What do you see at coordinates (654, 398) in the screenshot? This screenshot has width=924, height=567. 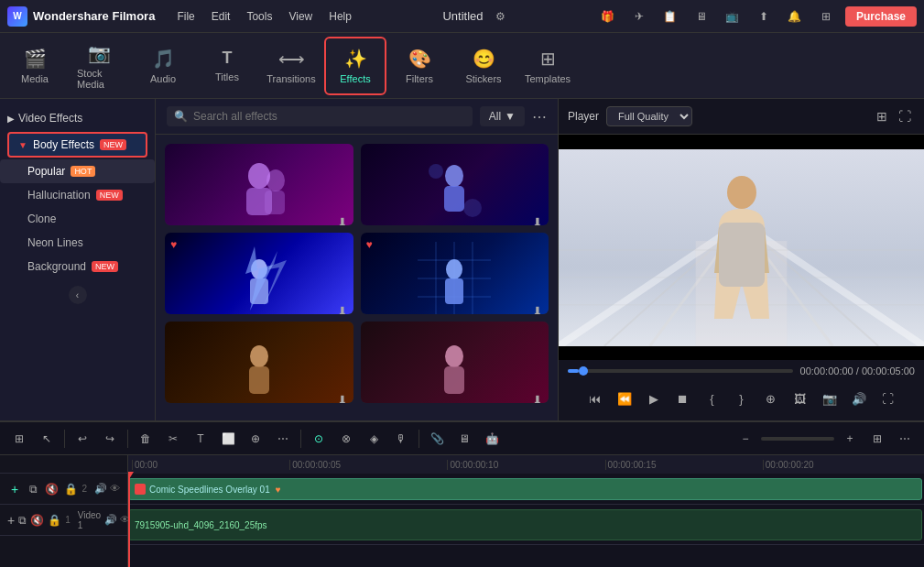 I see `play-button: ▶` at bounding box center [654, 398].